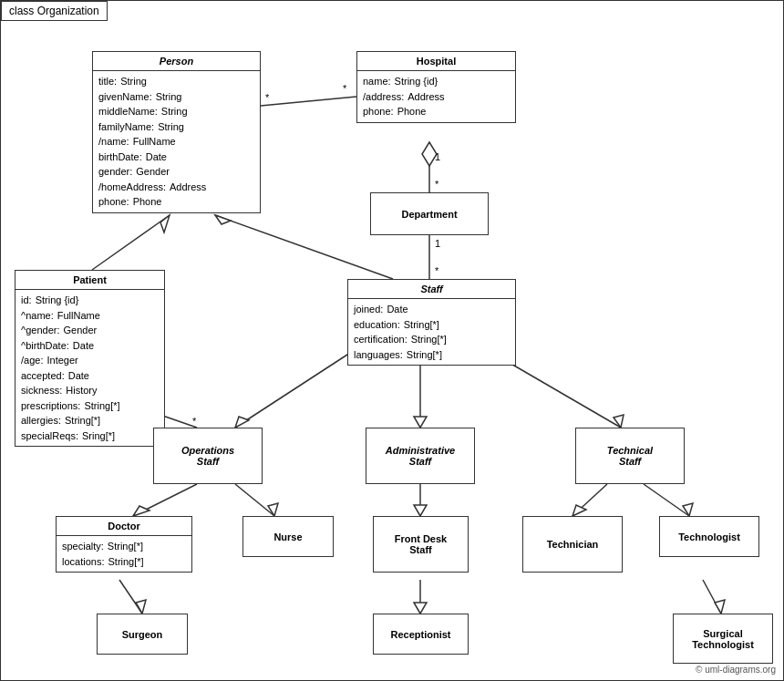  Describe the element at coordinates (630, 456) in the screenshot. I see `technical-staff-box: TechnicalStaff` at that location.